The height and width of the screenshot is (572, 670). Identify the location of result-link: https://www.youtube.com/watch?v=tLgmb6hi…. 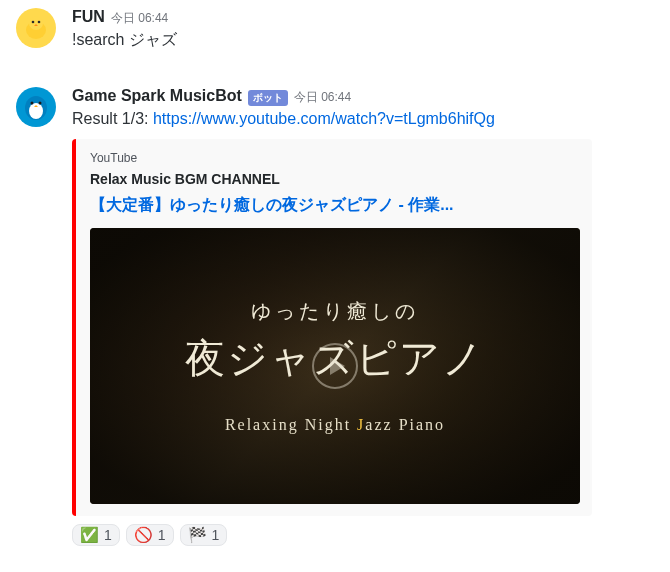
(324, 118).